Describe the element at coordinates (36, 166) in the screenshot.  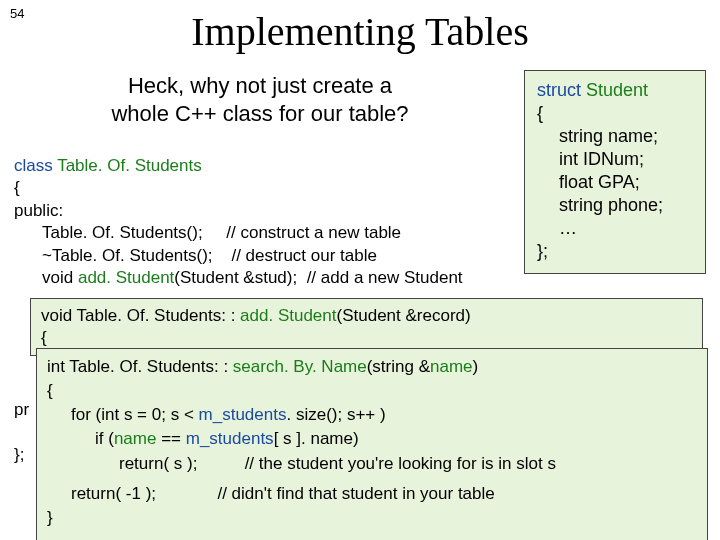
I see `keyword-class: class` at that location.